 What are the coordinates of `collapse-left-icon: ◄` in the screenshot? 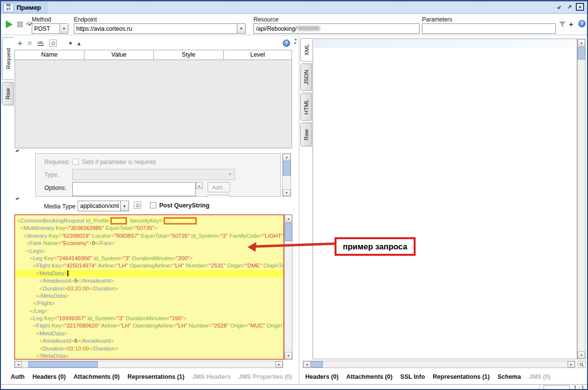 It's located at (295, 40).